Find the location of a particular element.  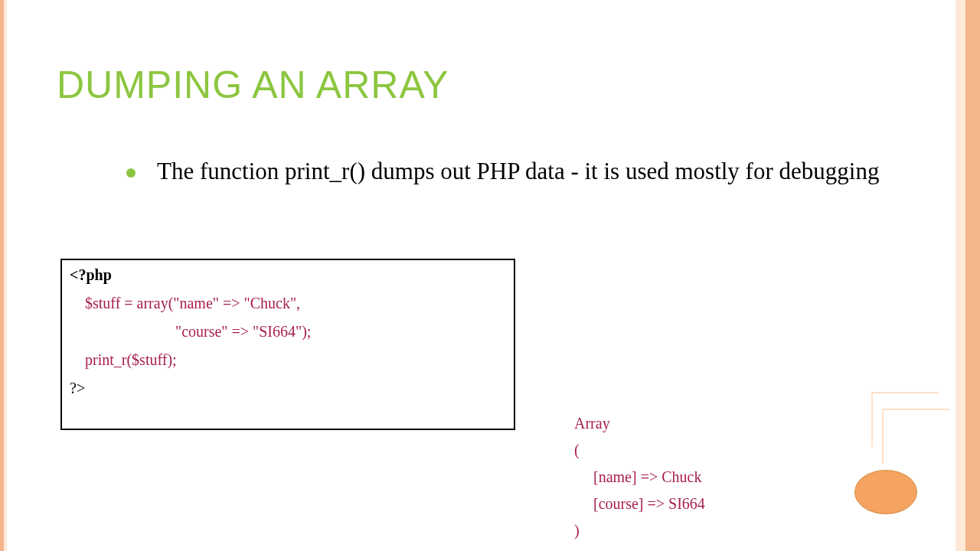

decorative-ellipse-icon is located at coordinates (886, 492).